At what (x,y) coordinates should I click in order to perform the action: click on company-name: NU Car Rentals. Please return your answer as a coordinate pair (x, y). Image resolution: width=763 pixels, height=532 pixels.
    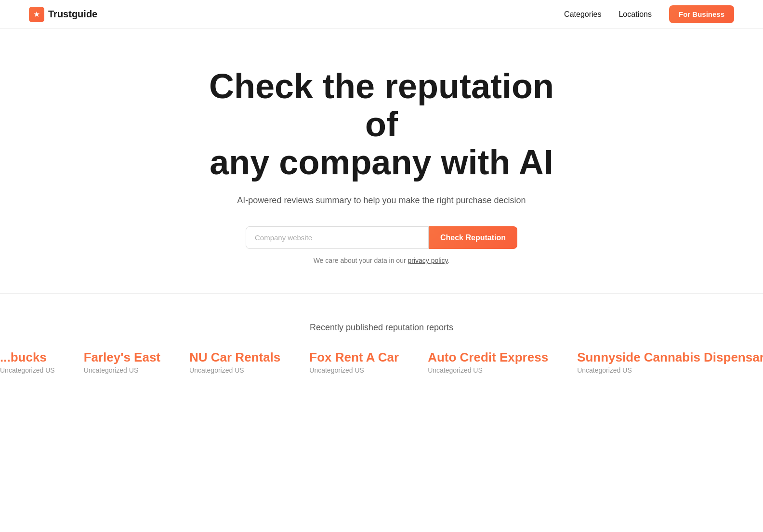
    Looking at the image, I should click on (235, 357).